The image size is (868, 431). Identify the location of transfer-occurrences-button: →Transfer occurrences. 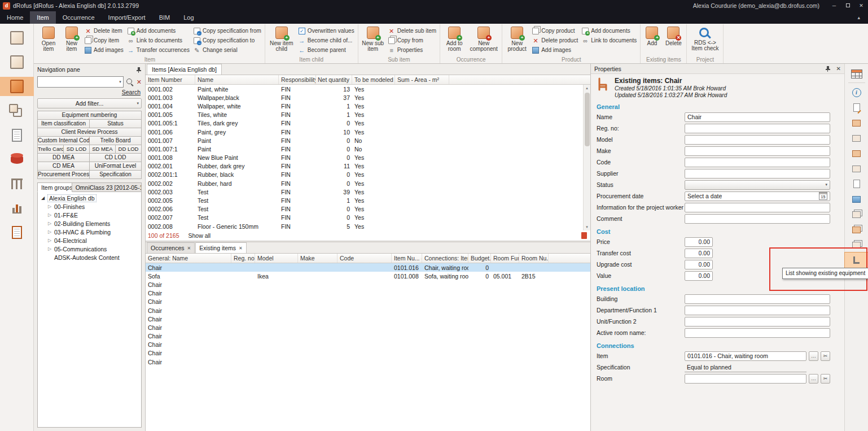
(159, 50).